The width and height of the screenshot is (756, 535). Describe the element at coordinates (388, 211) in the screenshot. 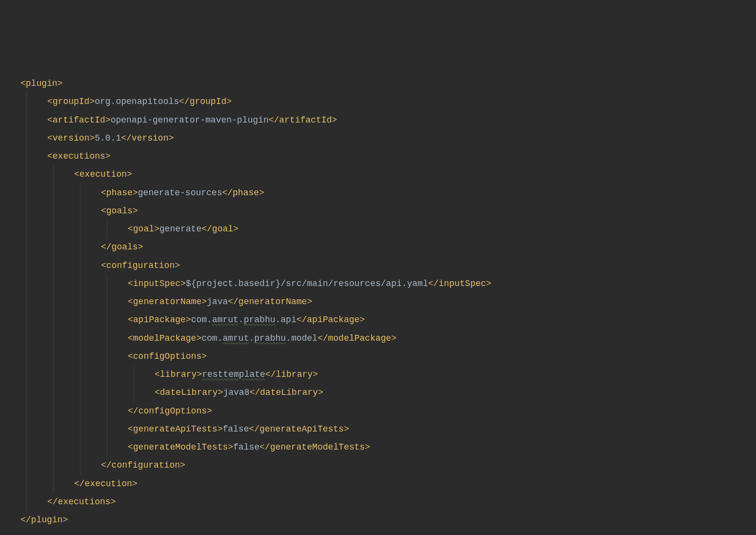

I see `code-line: <goals>` at that location.